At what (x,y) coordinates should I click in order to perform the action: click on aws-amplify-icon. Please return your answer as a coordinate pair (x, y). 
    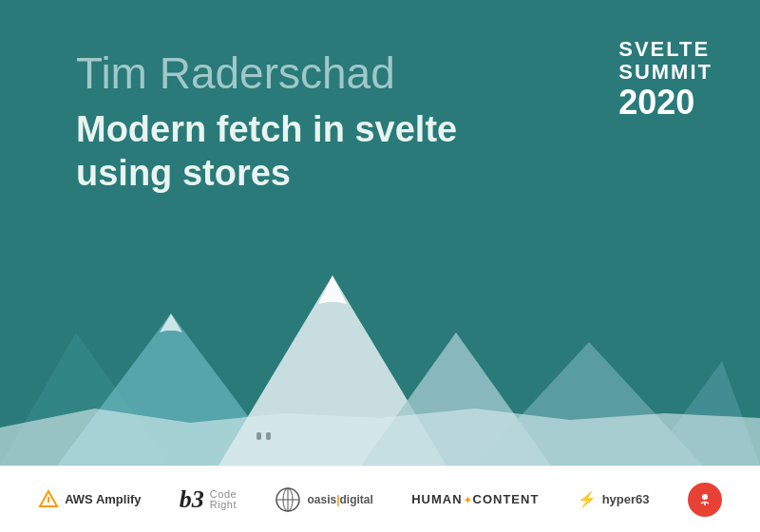
    Looking at the image, I should click on (48, 500).